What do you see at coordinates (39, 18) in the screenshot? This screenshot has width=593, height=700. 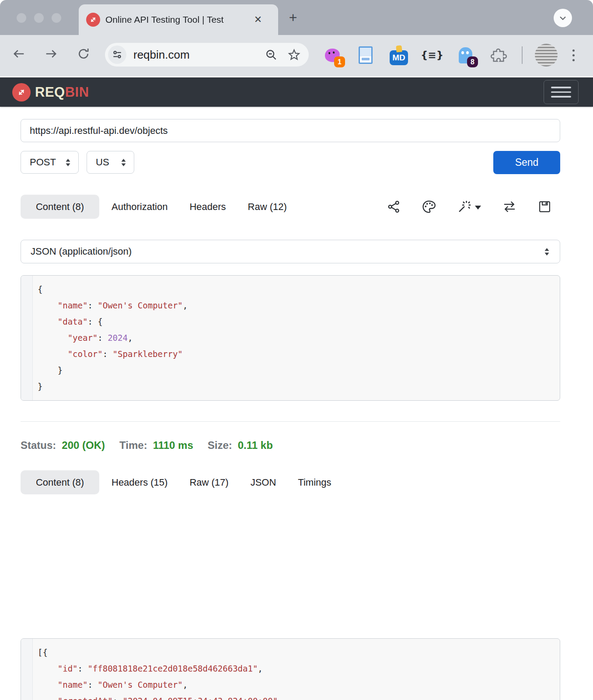 I see `minimize-window-button` at bounding box center [39, 18].